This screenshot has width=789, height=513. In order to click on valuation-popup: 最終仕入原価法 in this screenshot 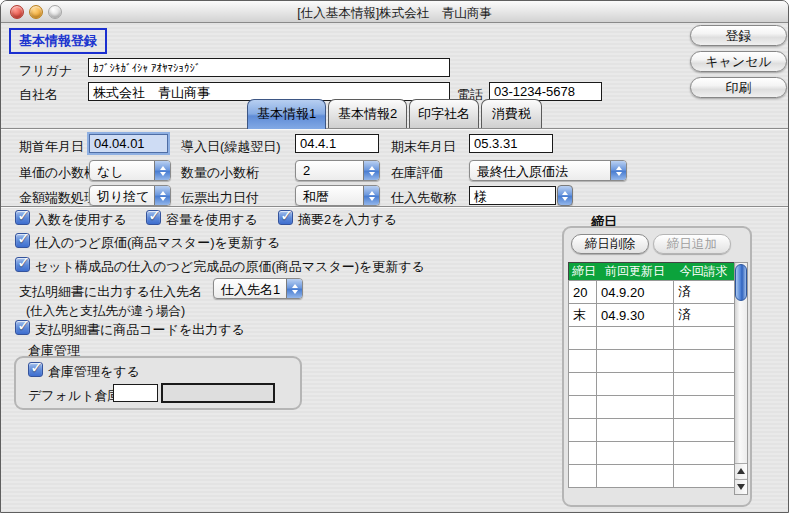, I will do `click(548, 170)`.